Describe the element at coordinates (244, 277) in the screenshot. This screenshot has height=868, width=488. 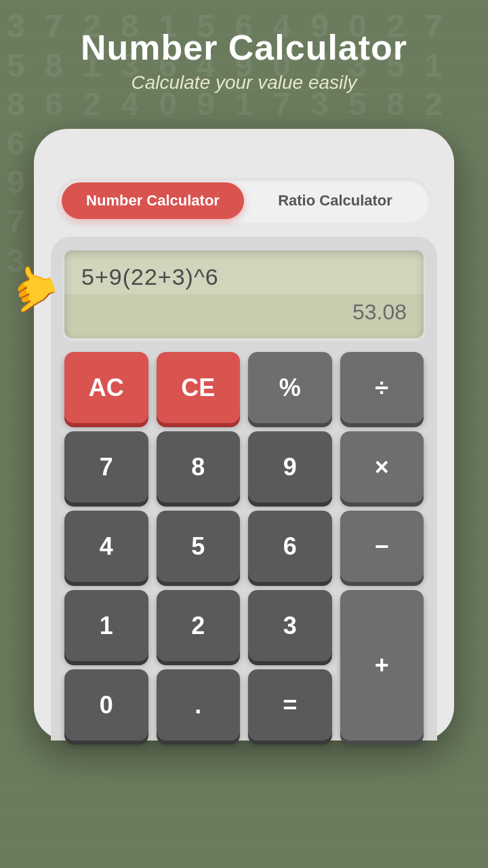
I see `display-expression: 5+9(22+3)^6` at that location.